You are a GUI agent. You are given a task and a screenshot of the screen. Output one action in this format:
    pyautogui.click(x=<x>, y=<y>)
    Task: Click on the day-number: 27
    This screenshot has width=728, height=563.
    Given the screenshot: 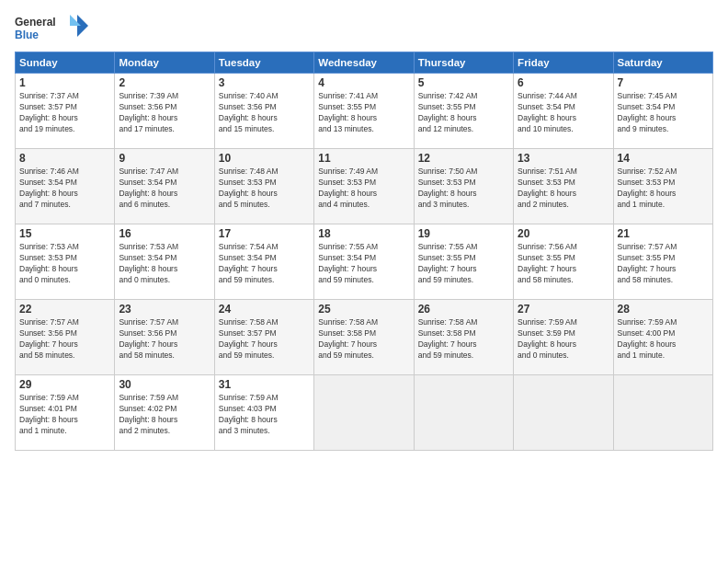 What is the action you would take?
    pyautogui.click(x=563, y=309)
    